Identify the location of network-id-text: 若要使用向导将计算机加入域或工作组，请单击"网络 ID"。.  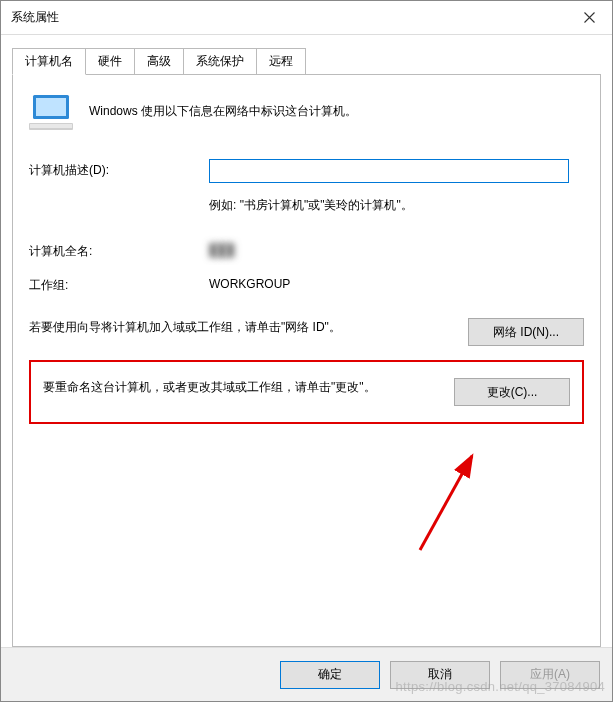
(242, 328).